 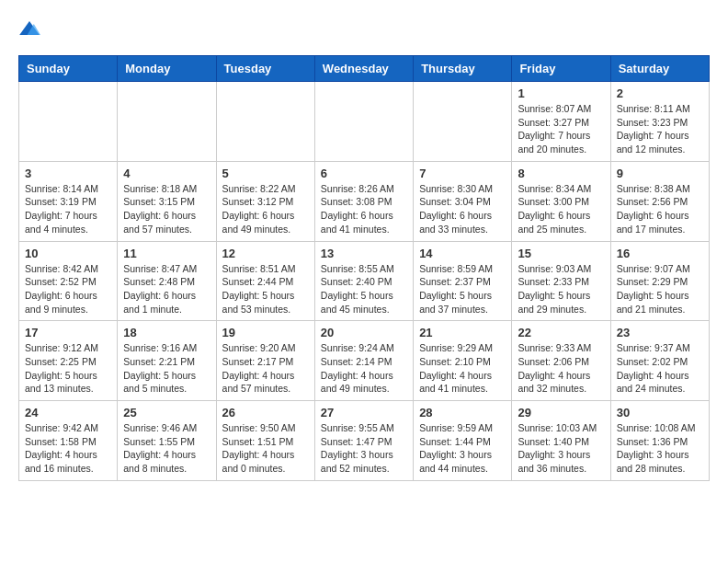 What do you see at coordinates (561, 442) in the screenshot?
I see `calendar-day-29: 29Sunrise: 10:03 AM Sunset: 1:40 PM Dayl…` at bounding box center [561, 442].